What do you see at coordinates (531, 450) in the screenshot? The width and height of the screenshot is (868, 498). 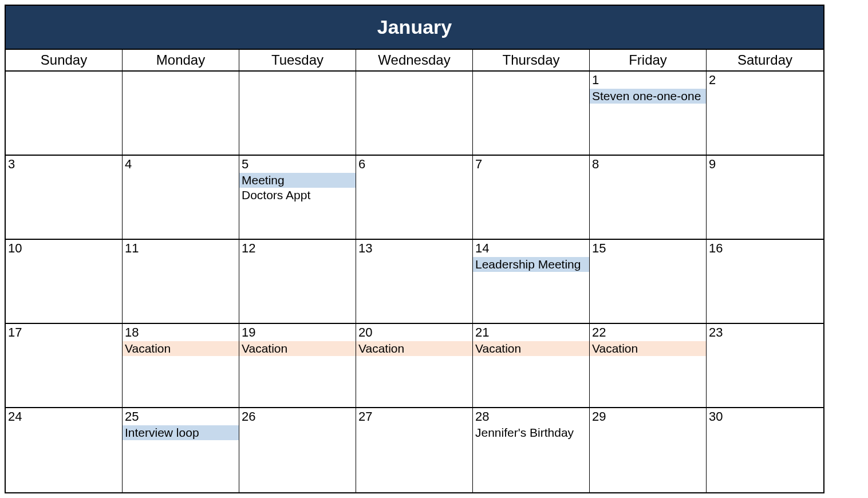 I see `day-cell: 28Jennifer's Birthday` at bounding box center [531, 450].